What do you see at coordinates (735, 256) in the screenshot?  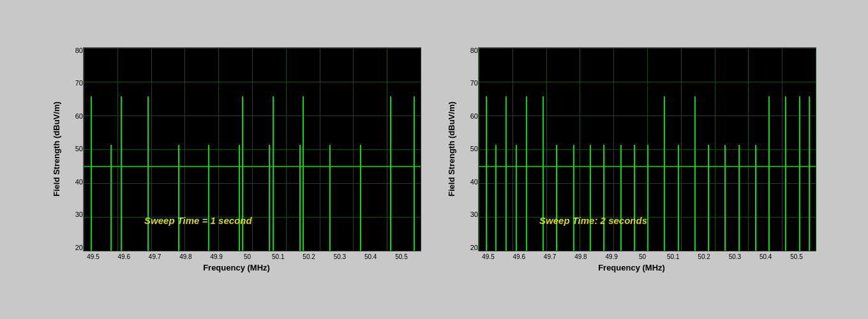 I see `x-tick: 50.3` at bounding box center [735, 256].